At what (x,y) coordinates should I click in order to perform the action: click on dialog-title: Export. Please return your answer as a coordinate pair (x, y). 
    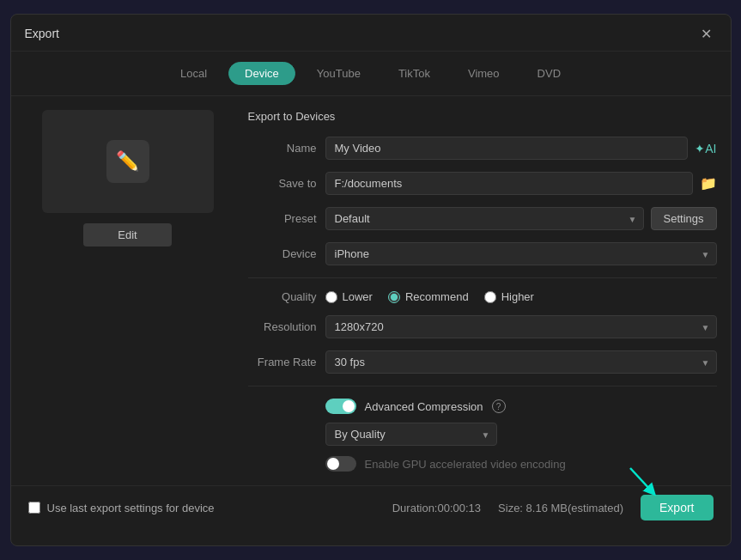
    Looking at the image, I should click on (42, 33).